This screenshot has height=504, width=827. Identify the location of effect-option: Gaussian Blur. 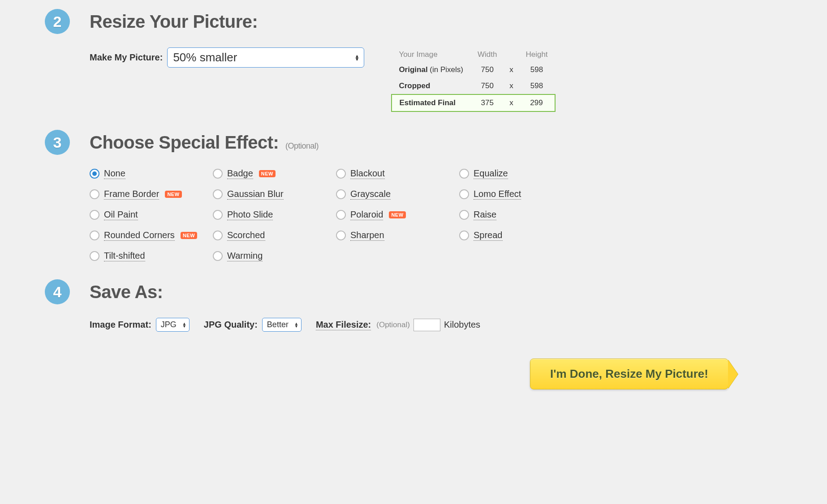
(274, 194).